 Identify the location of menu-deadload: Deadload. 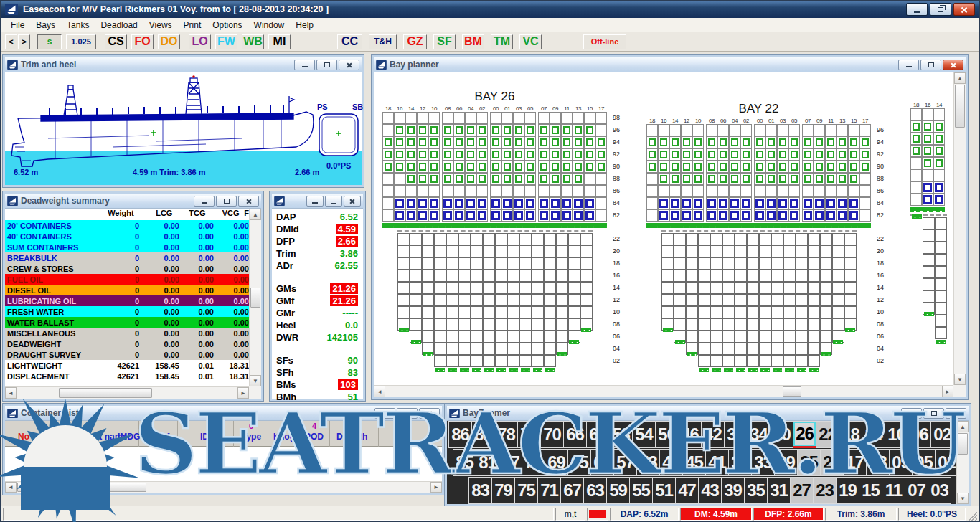
(119, 25).